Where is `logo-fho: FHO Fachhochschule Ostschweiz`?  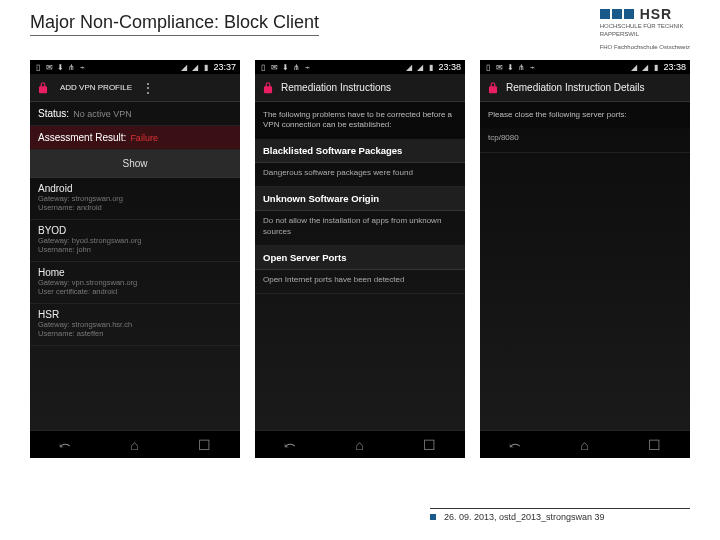 logo-fho: FHO Fachhochschule Ostschweiz is located at coordinates (645, 47).